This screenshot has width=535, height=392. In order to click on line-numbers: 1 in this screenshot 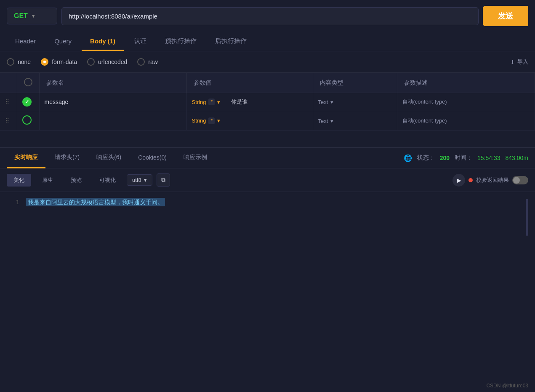, I will do `click(13, 217)`.